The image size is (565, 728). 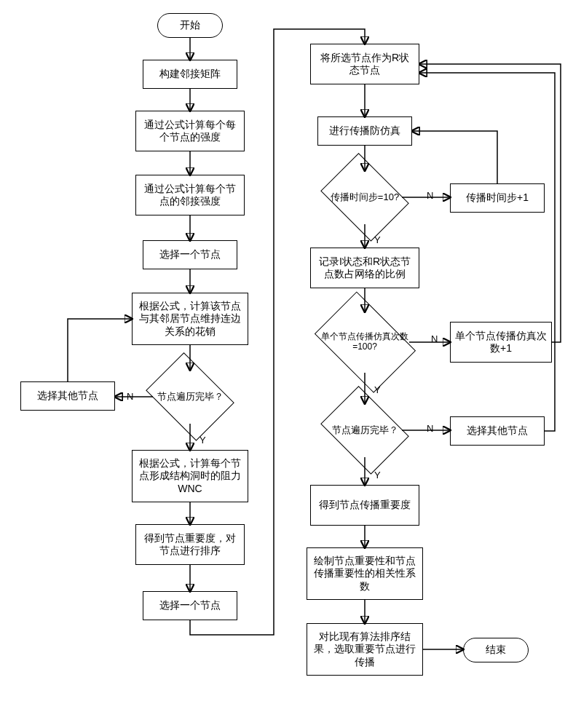 I want to click on process-neigh-strength: 通过公式计算每个节点的邻接强度, so click(x=190, y=195).